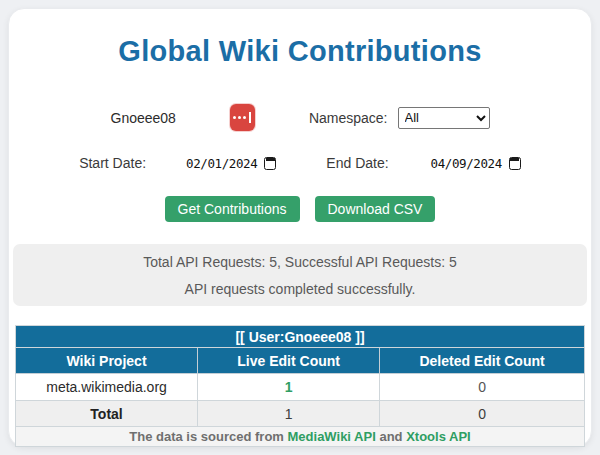 This screenshot has width=600, height=455. I want to click on total-deleted-cell: 0, so click(482, 414).